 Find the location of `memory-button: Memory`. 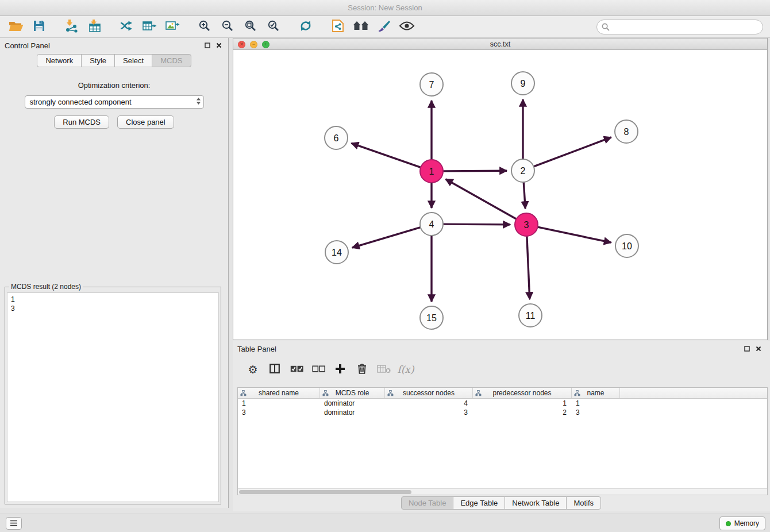

memory-button: Memory is located at coordinates (742, 523).